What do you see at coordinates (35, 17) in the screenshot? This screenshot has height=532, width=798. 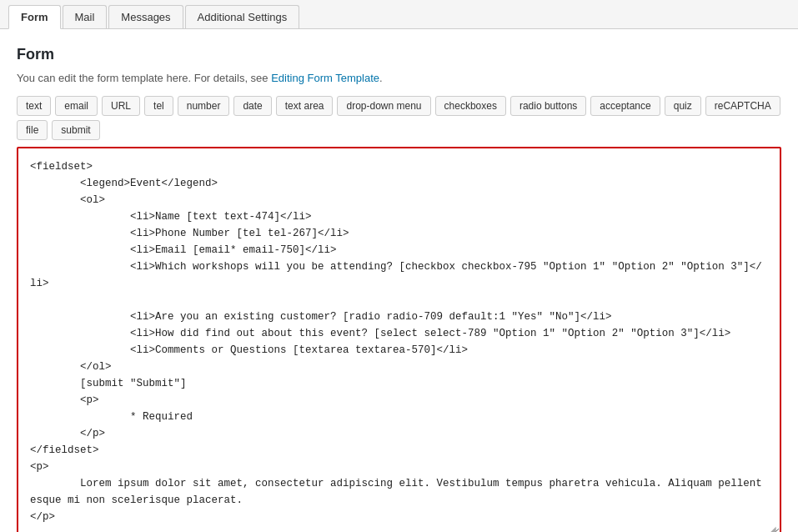 I see `tab-form: Form` at bounding box center [35, 17].